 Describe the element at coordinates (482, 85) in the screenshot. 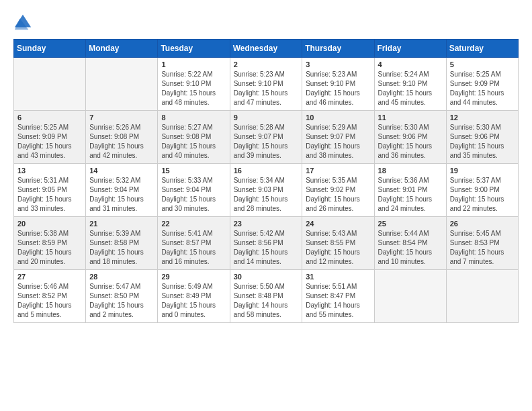

I see `calendar-cell: 5Sunrise: 5:25 AMSunset: 9:09 PMDaylight…` at that location.